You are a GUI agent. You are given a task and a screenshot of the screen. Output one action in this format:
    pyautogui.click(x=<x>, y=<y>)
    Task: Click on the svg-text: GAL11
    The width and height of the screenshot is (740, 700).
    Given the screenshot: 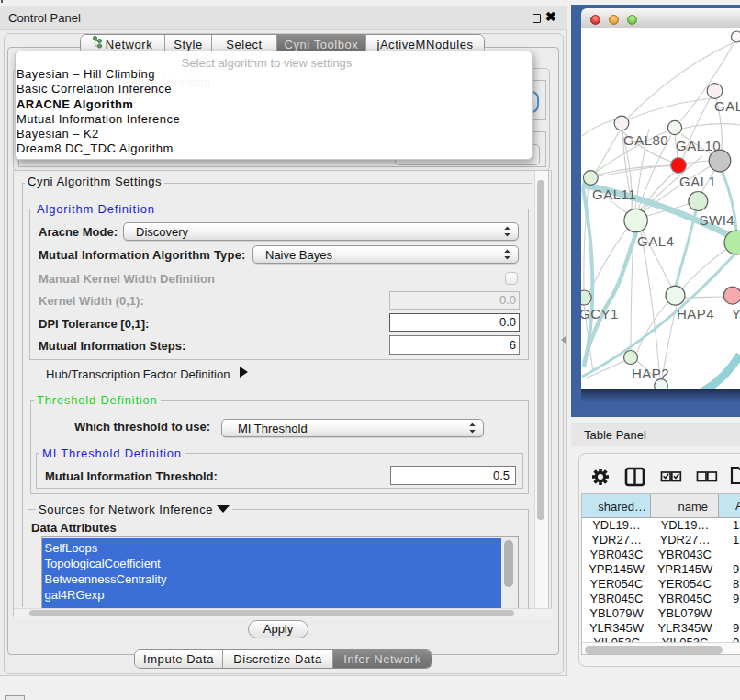 What is the action you would take?
    pyautogui.click(x=614, y=195)
    